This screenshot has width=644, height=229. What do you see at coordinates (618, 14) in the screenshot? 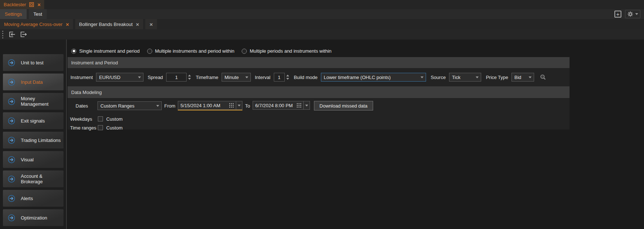
I see `add-strategy-button: +` at bounding box center [618, 14].